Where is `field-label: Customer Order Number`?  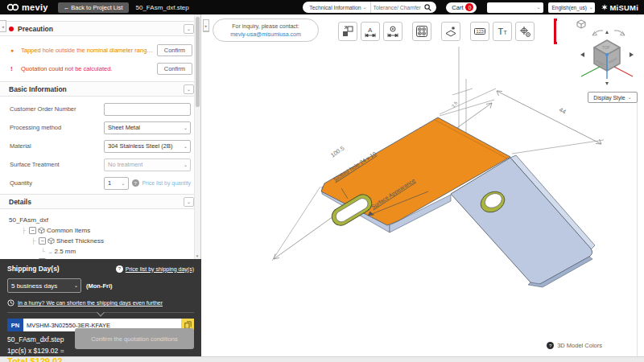 field-label: Customer Order Number is located at coordinates (56, 109).